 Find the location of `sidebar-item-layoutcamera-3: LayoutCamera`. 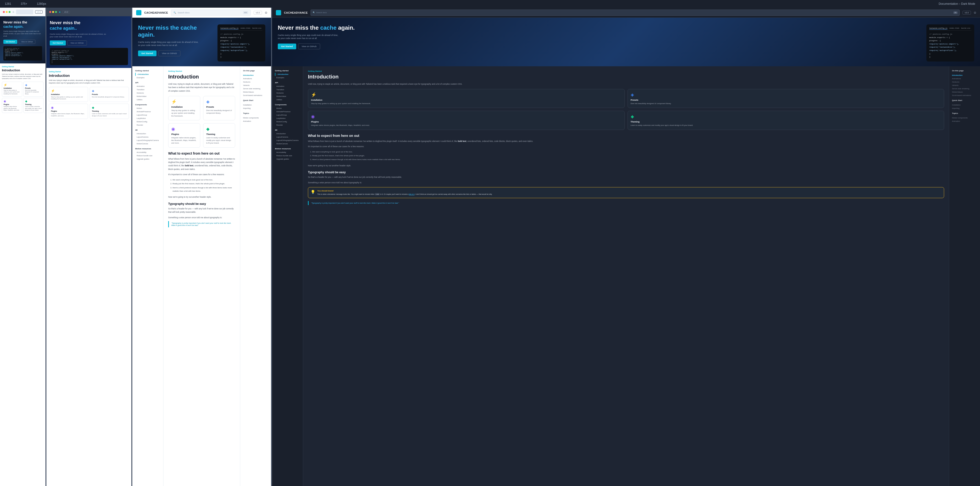

sidebar-item-layoutcamera-3: LayoutCamera is located at coordinates (148, 137).